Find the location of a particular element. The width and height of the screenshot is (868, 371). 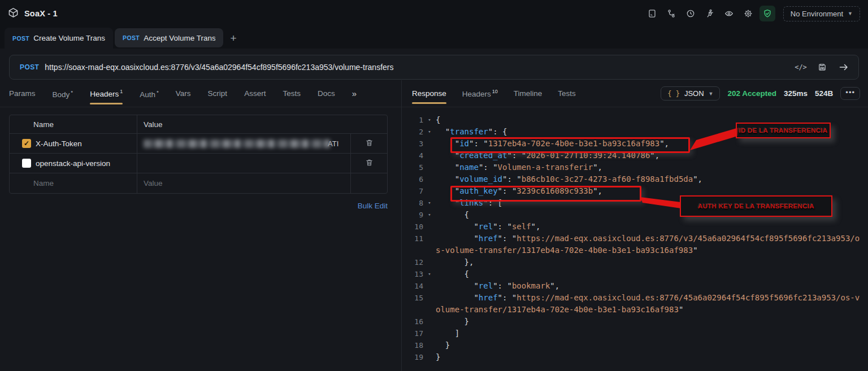

send-request-icon is located at coordinates (844, 67).